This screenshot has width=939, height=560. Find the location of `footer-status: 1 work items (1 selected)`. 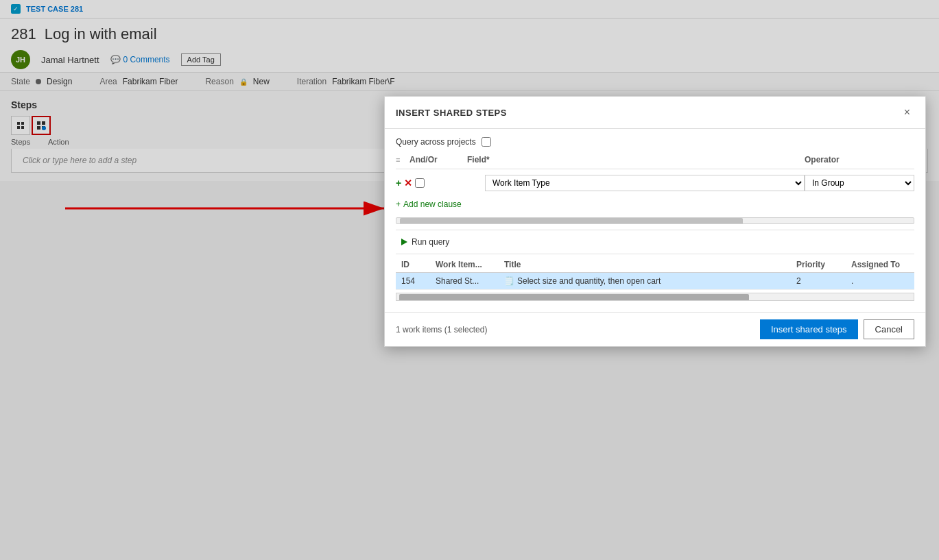

footer-status: 1 work items (1 selected) is located at coordinates (442, 330).